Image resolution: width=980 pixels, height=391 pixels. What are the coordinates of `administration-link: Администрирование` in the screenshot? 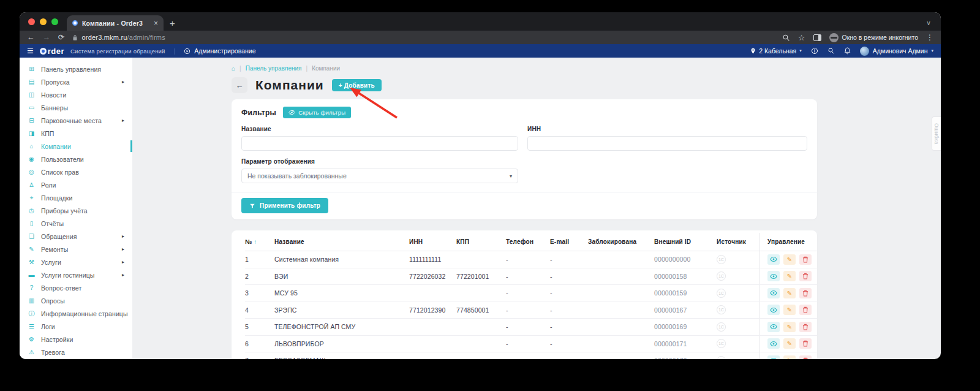 It's located at (219, 51).